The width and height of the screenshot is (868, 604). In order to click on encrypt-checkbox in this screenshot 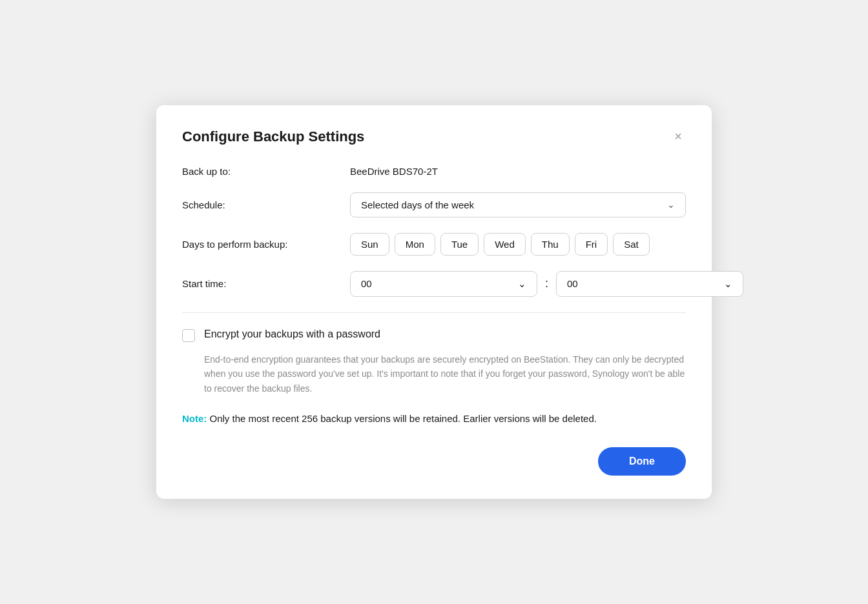, I will do `click(189, 336)`.